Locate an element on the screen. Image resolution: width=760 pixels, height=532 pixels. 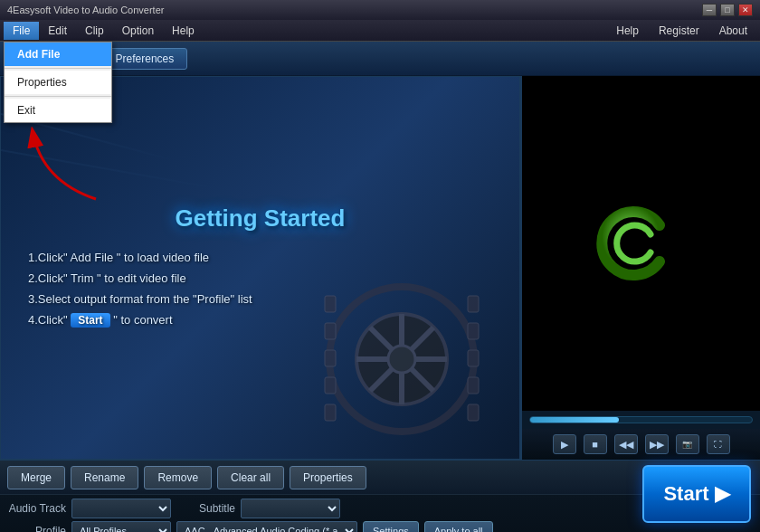
dropdown-divider2 is located at coordinates (58, 96).